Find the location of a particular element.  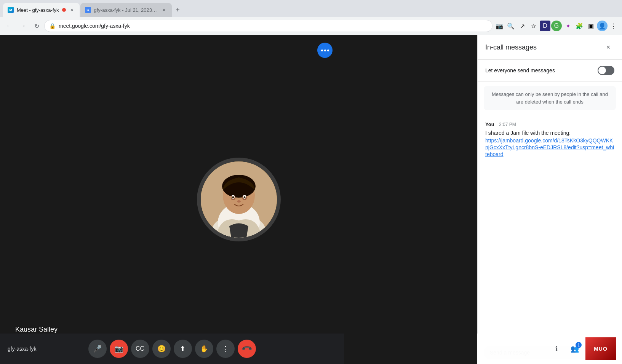

present-button: ⬆ is located at coordinates (183, 349).